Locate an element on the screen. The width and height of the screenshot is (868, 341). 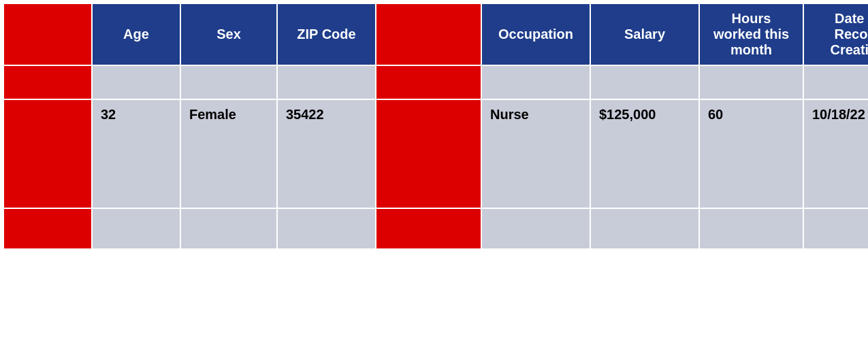
cell-occupation: Nurse is located at coordinates (536, 154).